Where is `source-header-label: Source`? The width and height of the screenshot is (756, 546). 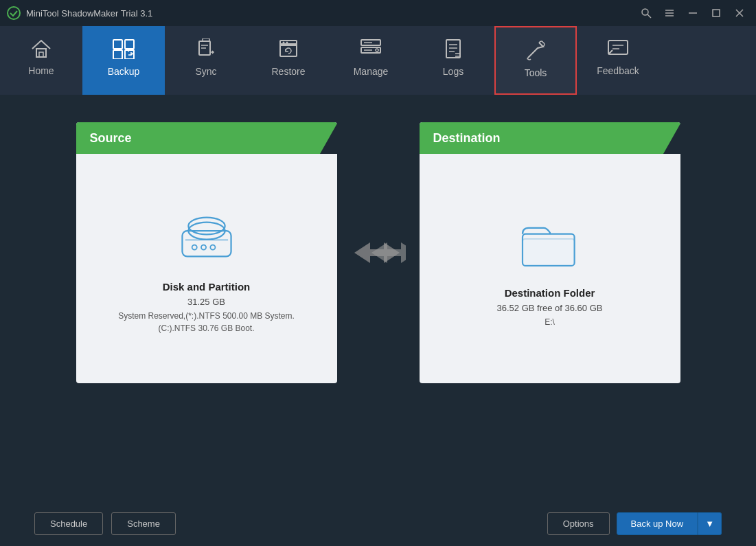
source-header-label: Source is located at coordinates (111, 139).